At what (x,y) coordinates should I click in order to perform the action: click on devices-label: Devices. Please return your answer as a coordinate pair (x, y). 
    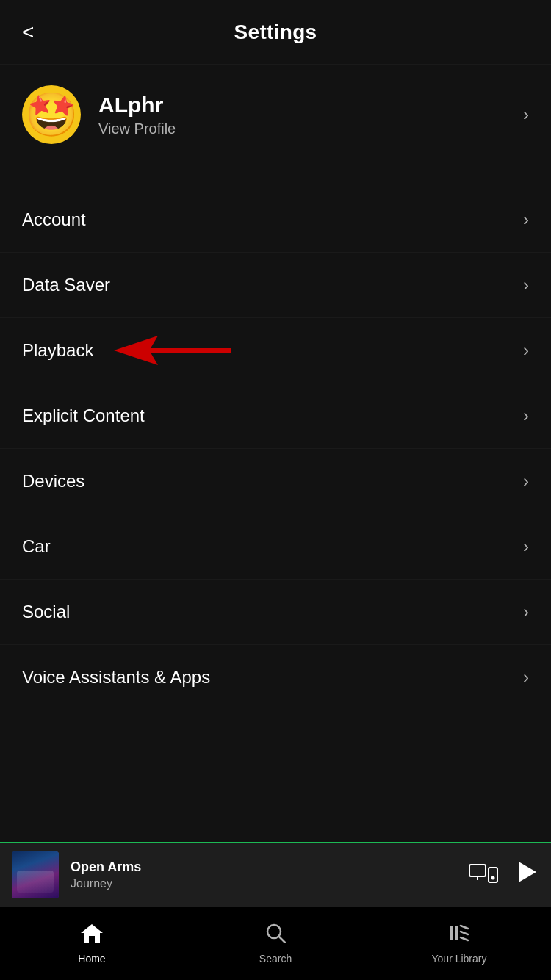
    Looking at the image, I should click on (53, 481).